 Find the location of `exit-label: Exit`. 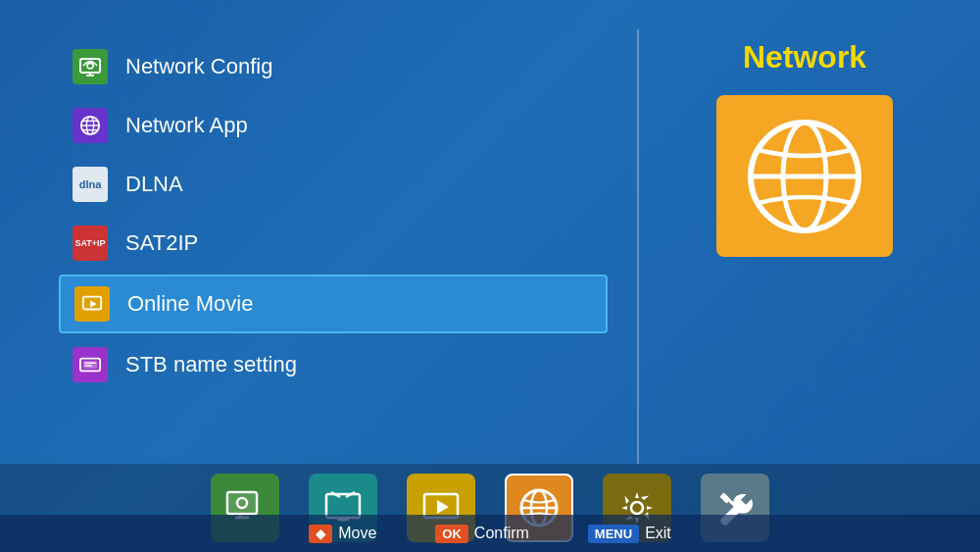

exit-label: Exit is located at coordinates (659, 533).